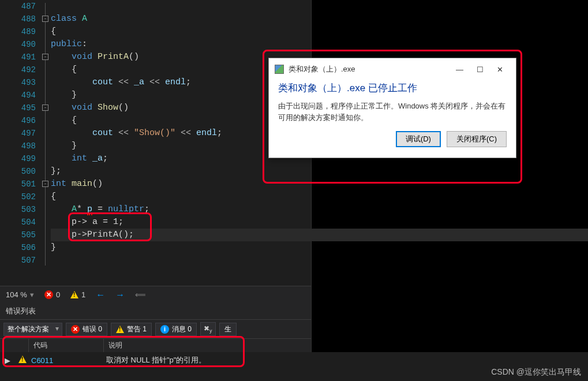  What do you see at coordinates (418, 139) in the screenshot?
I see `debug-button: 调试(D)` at bounding box center [418, 139].